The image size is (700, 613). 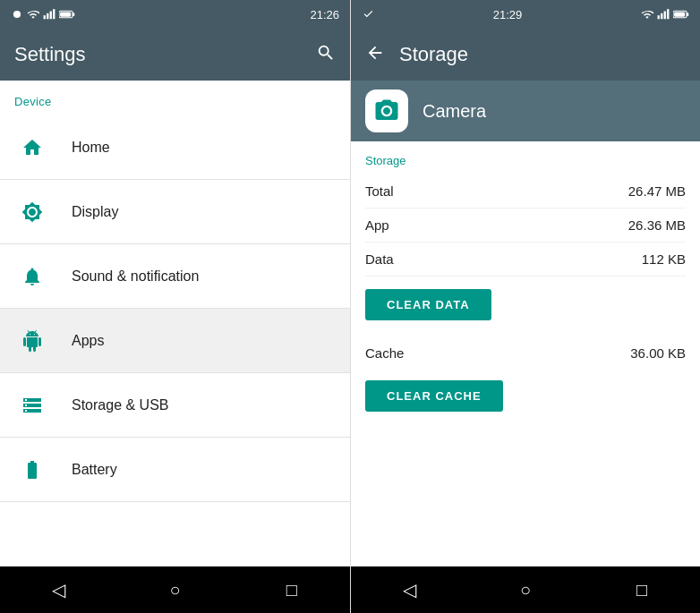 What do you see at coordinates (385, 353) in the screenshot?
I see `cache-label: Cache` at bounding box center [385, 353].